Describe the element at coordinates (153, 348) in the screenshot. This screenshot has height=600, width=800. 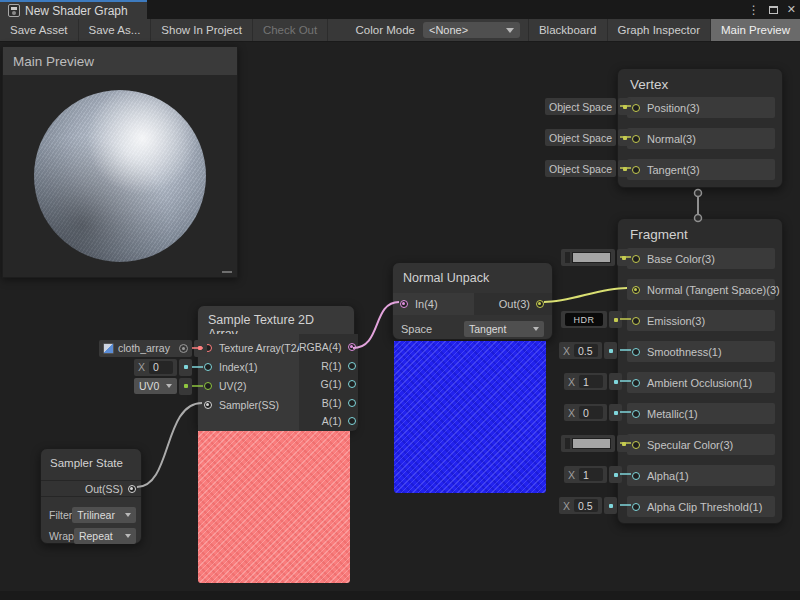
I see `widget-cloth-array: cloth_array` at that location.